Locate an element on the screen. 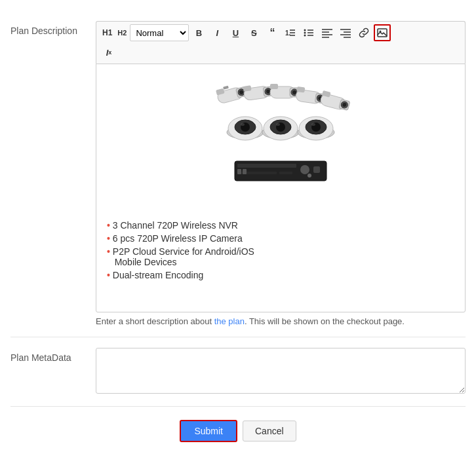  toolbar-bold-button: B is located at coordinates (199, 33).